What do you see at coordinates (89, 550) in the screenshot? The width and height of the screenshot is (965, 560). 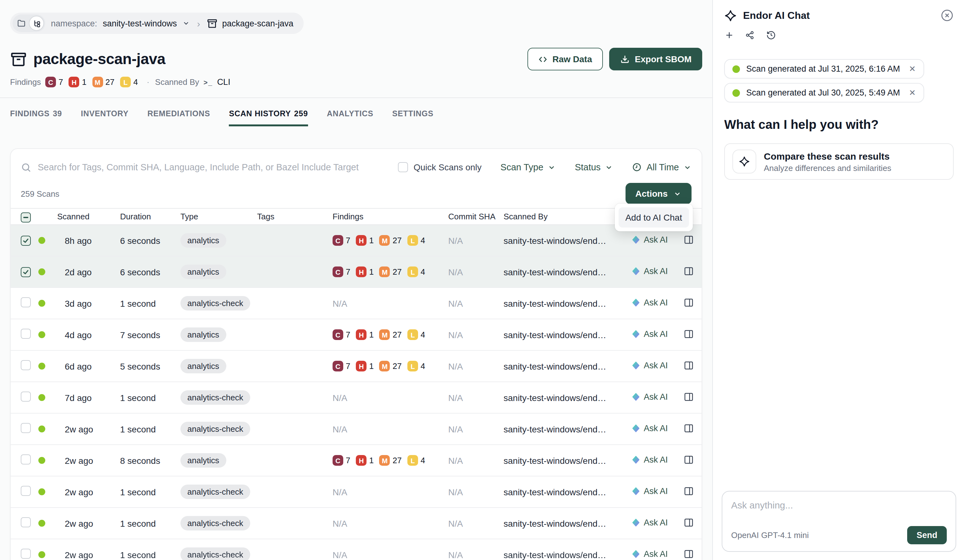 I see `scanned-cell: 2w ago` at bounding box center [89, 550].